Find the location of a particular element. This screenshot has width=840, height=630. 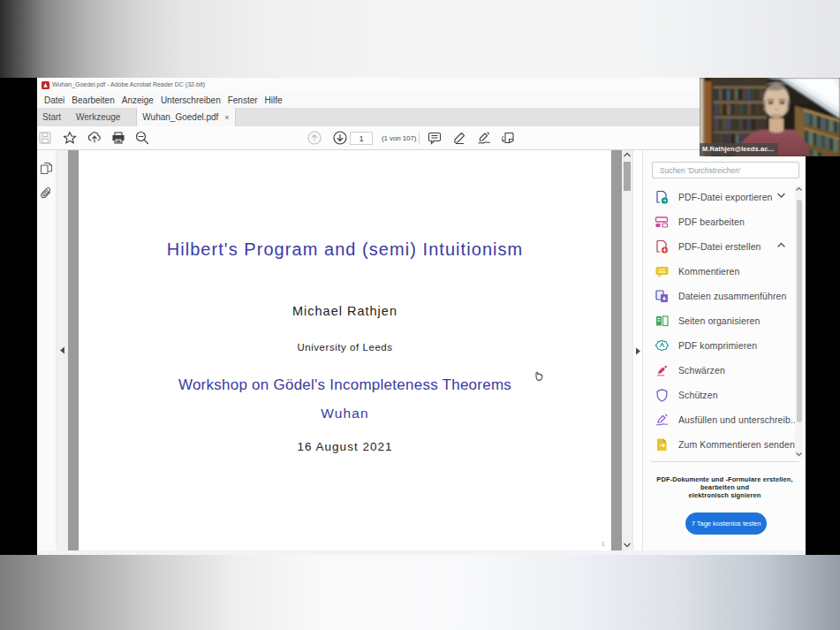

promo-text: PDF-Dokumente und -Formulare erstellen, … is located at coordinates (724, 488).